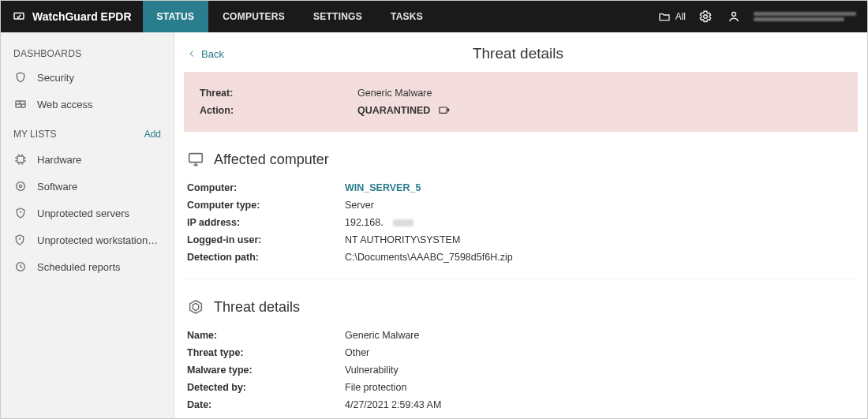  What do you see at coordinates (87, 54) in the screenshot?
I see `sidebar-section-dashboards: DASHBOARDS` at bounding box center [87, 54].